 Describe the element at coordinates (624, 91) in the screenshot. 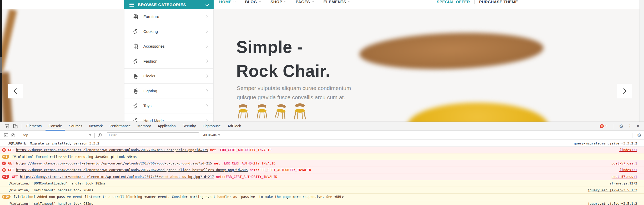

I see `slider-next-button` at that location.